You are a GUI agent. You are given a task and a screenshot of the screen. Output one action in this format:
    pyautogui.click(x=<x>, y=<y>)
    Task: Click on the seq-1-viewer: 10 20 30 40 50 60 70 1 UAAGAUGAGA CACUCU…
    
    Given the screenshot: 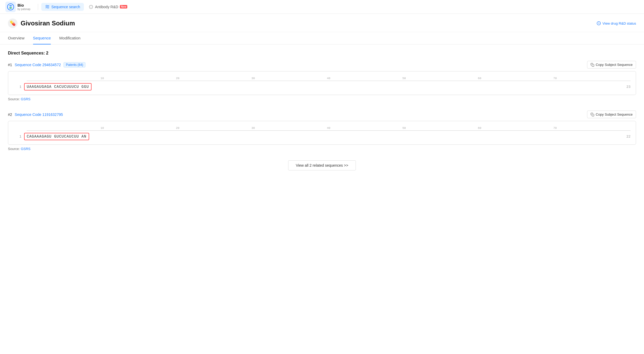 What is the action you would take?
    pyautogui.click(x=322, y=83)
    